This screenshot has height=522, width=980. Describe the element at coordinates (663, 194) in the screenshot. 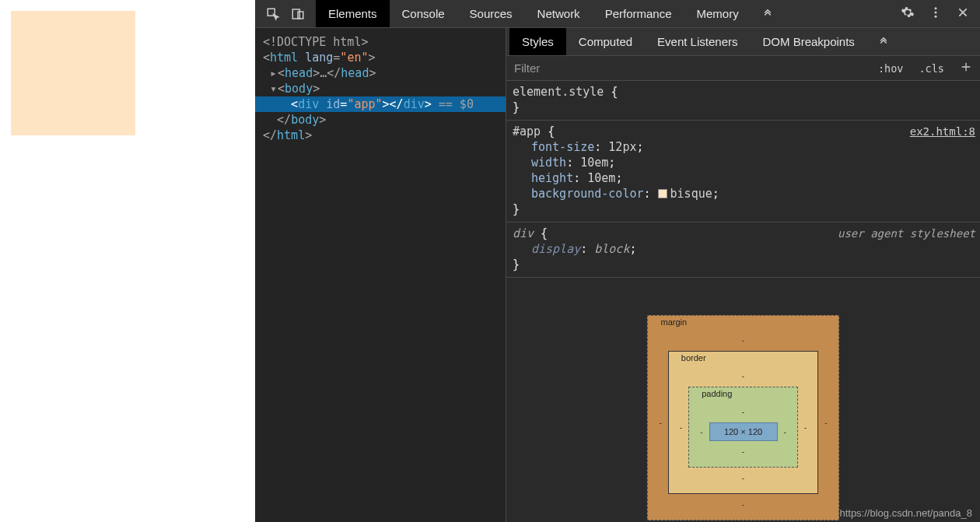

I see `color-swatch` at that location.